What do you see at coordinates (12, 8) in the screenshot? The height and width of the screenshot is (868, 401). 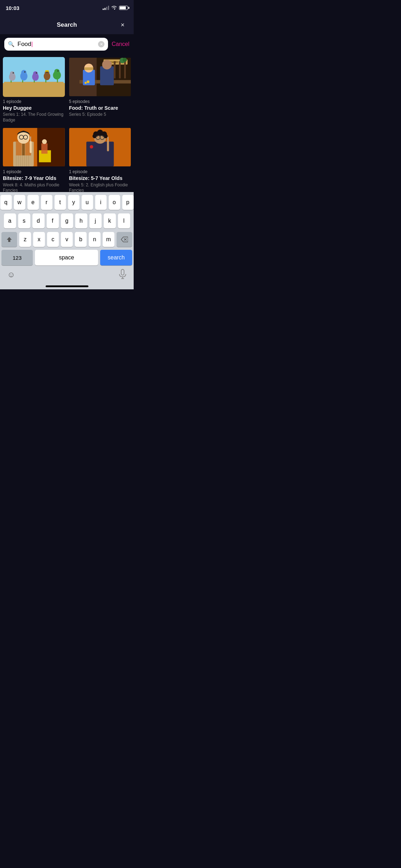 I see `status-time: 10:03` at bounding box center [12, 8].